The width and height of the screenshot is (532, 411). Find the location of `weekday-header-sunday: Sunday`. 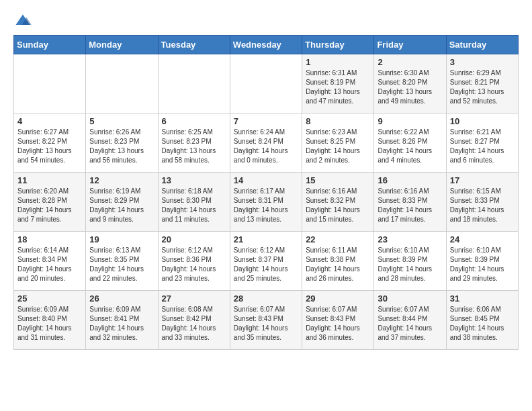

weekday-header-sunday: Sunday is located at coordinates (50, 45).